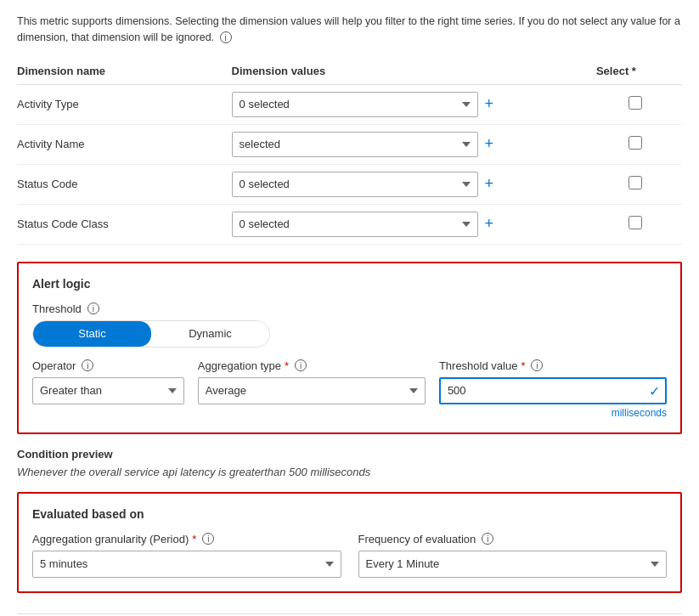 This screenshot has width=699, height=616. I want to click on threshold-value-info-icon: i, so click(537, 365).